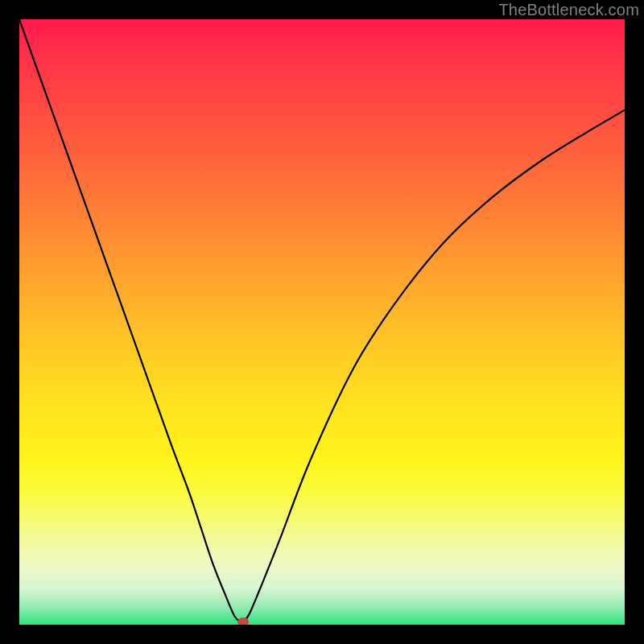 This screenshot has width=644, height=644. What do you see at coordinates (568, 10) in the screenshot?
I see `attribution-label: TheBottleneck.com` at bounding box center [568, 10].